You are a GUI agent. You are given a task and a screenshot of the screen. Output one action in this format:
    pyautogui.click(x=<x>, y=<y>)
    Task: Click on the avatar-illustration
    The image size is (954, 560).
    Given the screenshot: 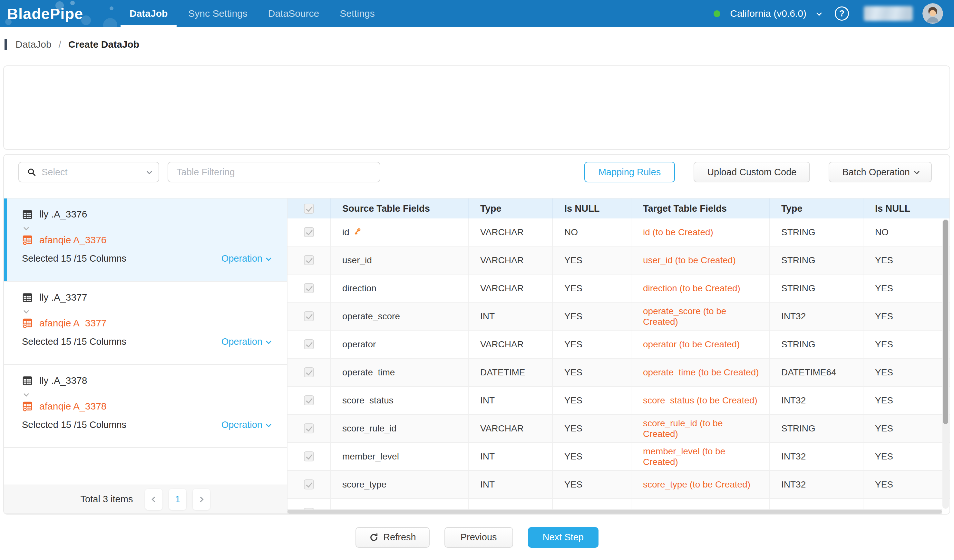 What is the action you would take?
    pyautogui.click(x=933, y=14)
    